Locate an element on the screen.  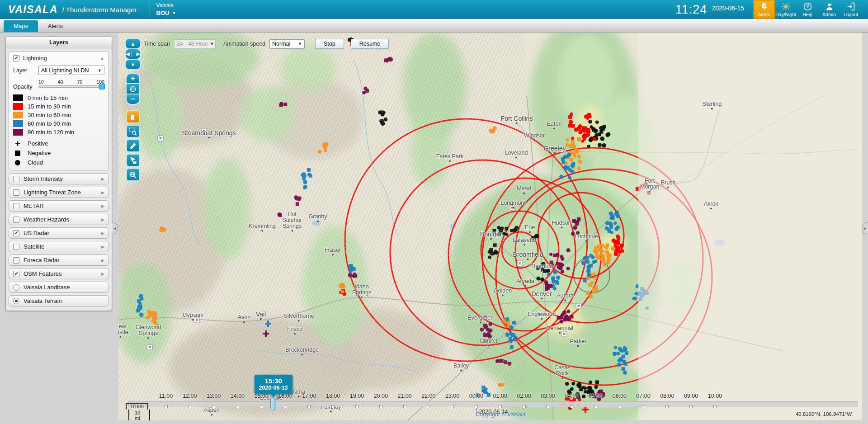
radio-vaisala-terrain is located at coordinates (16, 301).